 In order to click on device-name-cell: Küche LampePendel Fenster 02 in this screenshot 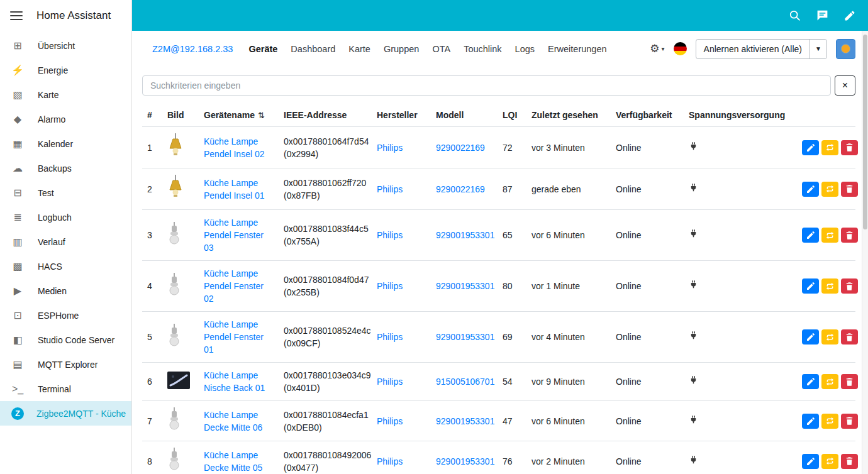, I will do `click(239, 287)`.